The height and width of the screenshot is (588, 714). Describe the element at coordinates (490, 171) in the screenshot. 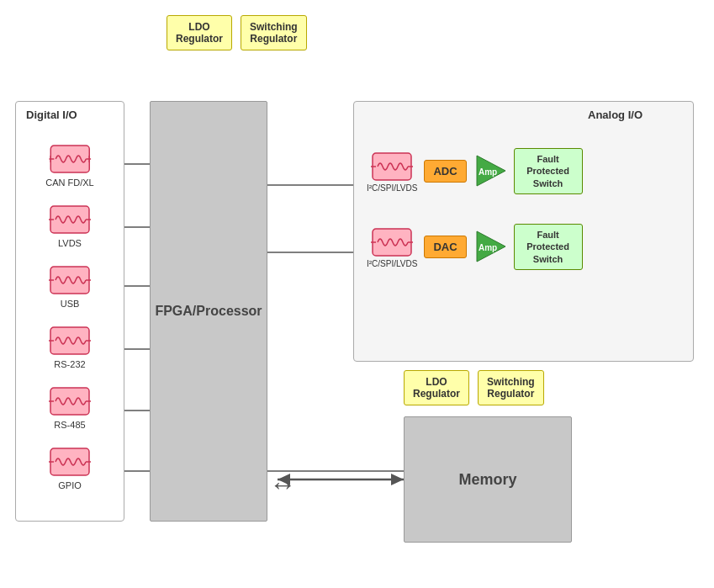

I see `amp-adc-group: Amp` at that location.